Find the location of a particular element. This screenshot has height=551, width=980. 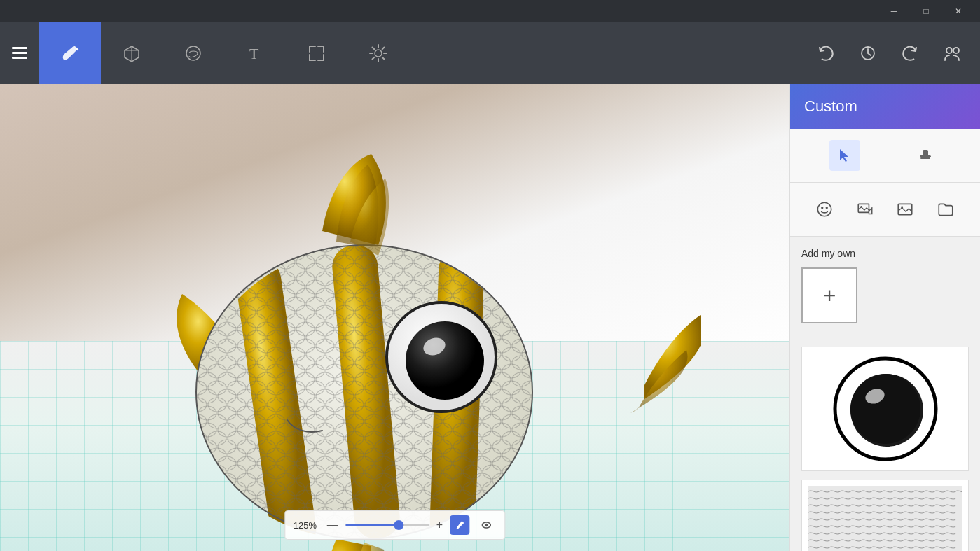

panel-emoji-button is located at coordinates (824, 209).